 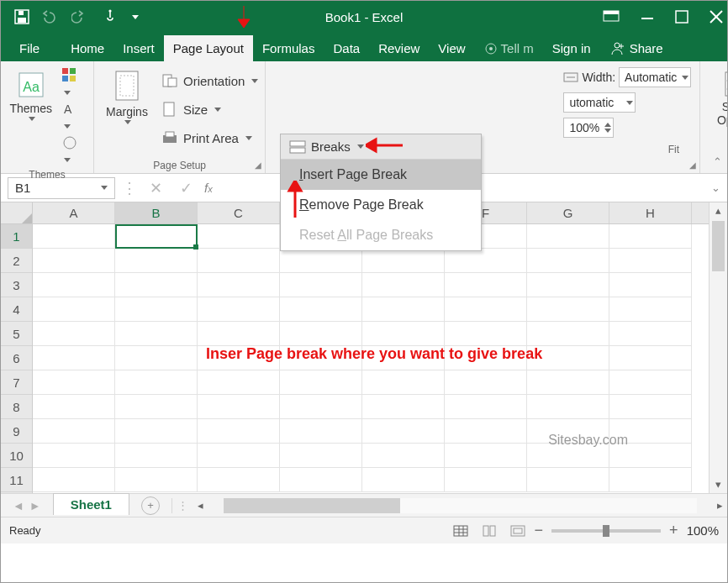 What do you see at coordinates (647, 17) in the screenshot?
I see `minimize-icon` at bounding box center [647, 17].